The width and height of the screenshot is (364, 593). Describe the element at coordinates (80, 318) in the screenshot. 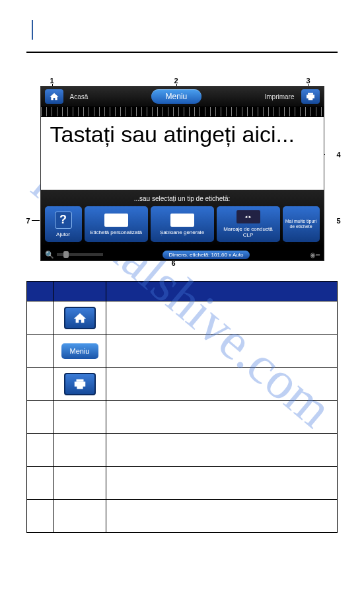

I see `legend-home-button` at that location.